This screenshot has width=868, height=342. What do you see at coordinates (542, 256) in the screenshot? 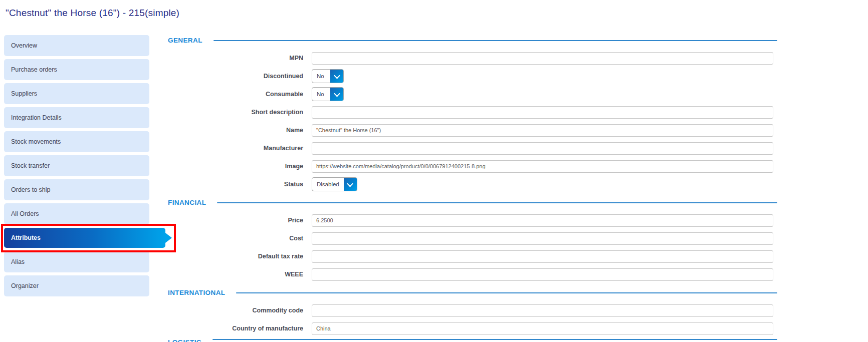
I see `default-tax-rate-field` at bounding box center [542, 256].